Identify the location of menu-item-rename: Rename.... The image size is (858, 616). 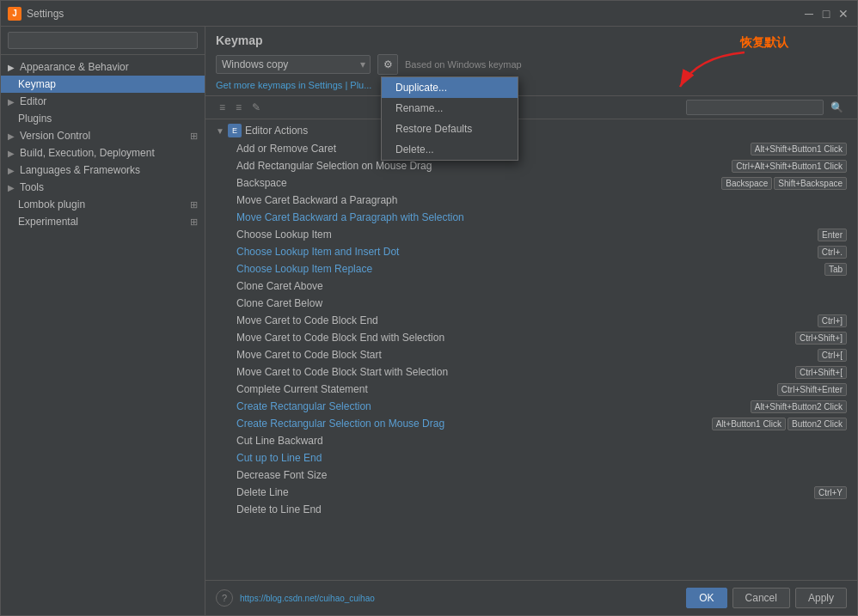
(450, 108).